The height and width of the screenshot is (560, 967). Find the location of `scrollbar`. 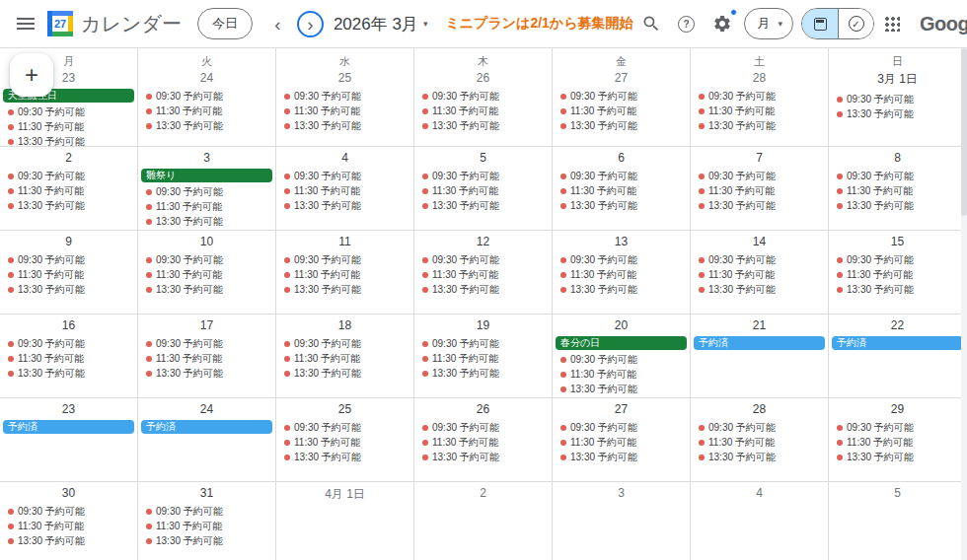

scrollbar is located at coordinates (964, 304).